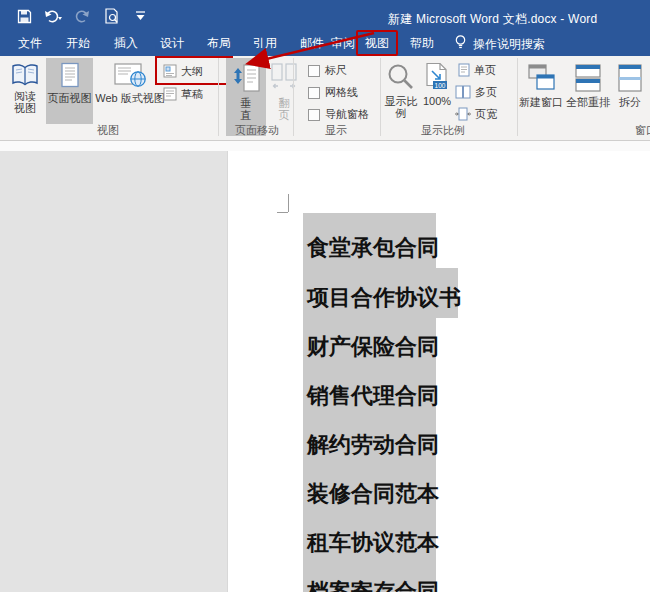 Image resolution: width=650 pixels, height=592 pixels. I want to click on one-page-button: 单页, so click(477, 70).